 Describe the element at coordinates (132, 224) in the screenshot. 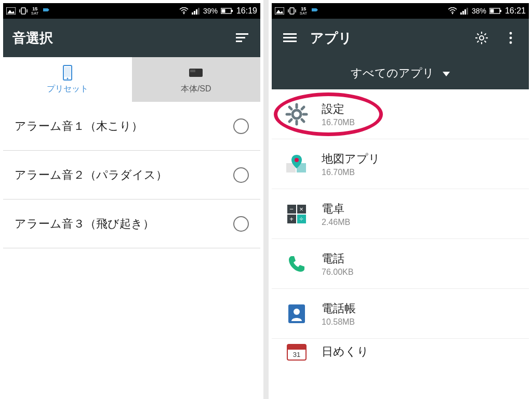

I see `sound-row: アラーム音３（飛び起き）` at that location.